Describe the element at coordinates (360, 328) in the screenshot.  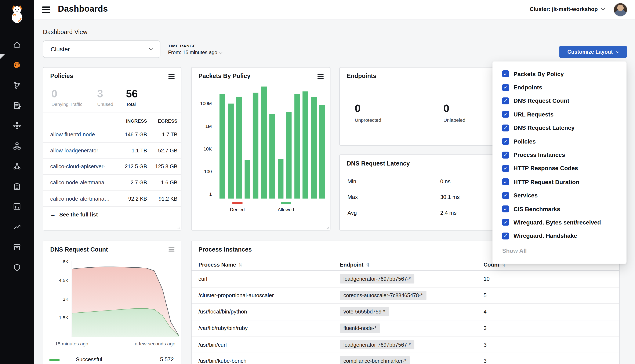
I see `endpoint-chip: fluentd-node-*` at that location.